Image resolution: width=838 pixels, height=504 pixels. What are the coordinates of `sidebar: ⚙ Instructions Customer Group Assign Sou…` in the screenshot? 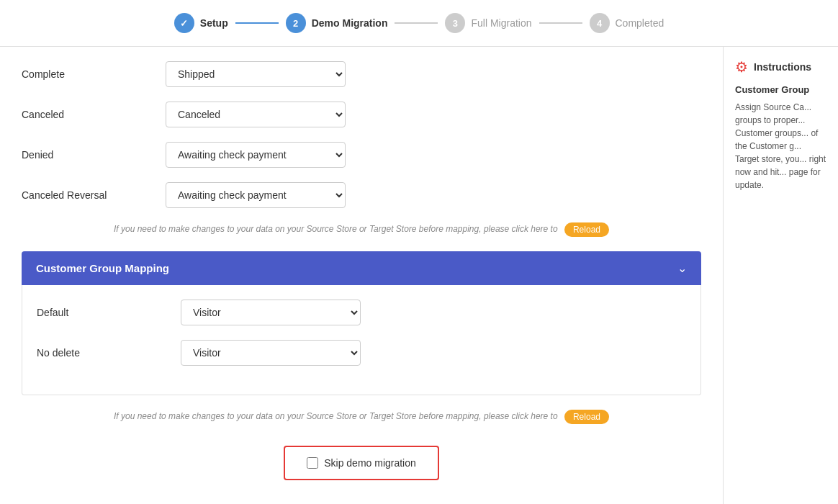 It's located at (780, 275).